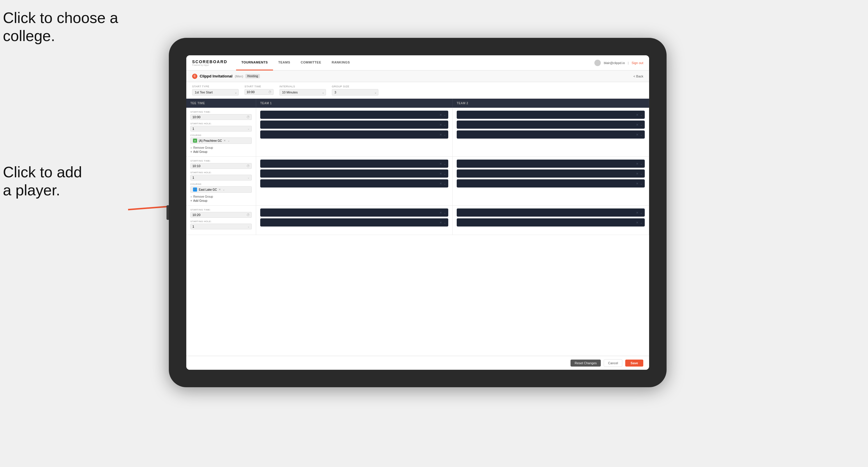  I want to click on starting-time-3: 10:20 ⏱, so click(221, 215).